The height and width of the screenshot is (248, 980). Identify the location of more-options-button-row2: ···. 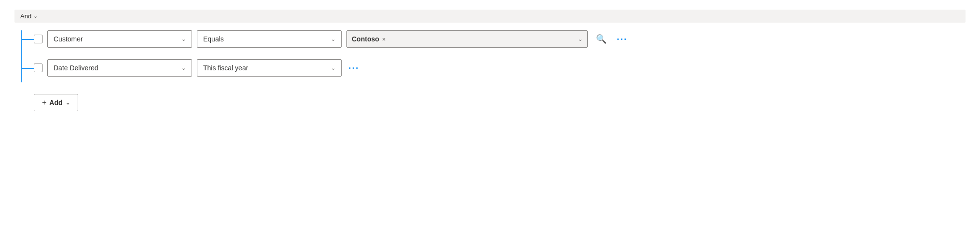
(354, 68).